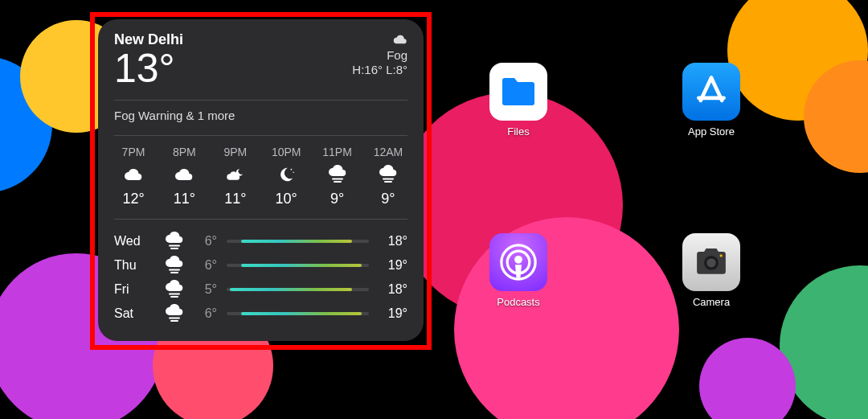 Image resolution: width=868 pixels, height=419 pixels. What do you see at coordinates (518, 100) in the screenshot?
I see `app-files: Files` at bounding box center [518, 100].